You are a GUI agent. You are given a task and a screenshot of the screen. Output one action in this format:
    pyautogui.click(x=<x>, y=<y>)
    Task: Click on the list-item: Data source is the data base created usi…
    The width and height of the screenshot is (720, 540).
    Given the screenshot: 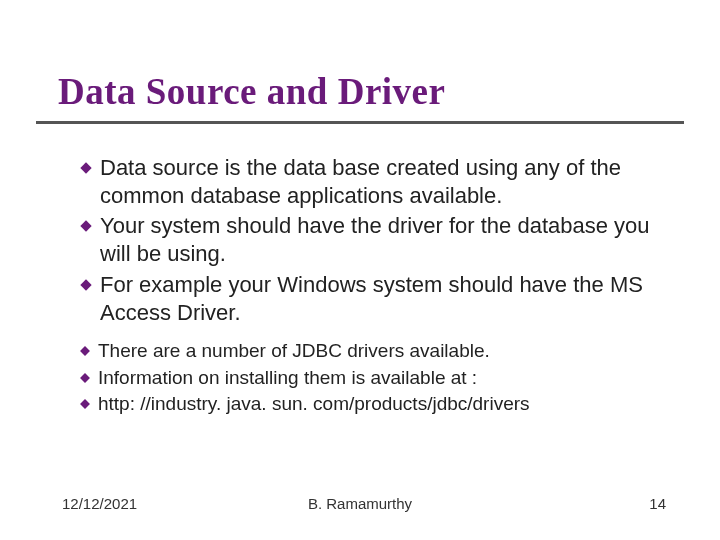 What is the action you would take?
    pyautogui.click(x=375, y=182)
    